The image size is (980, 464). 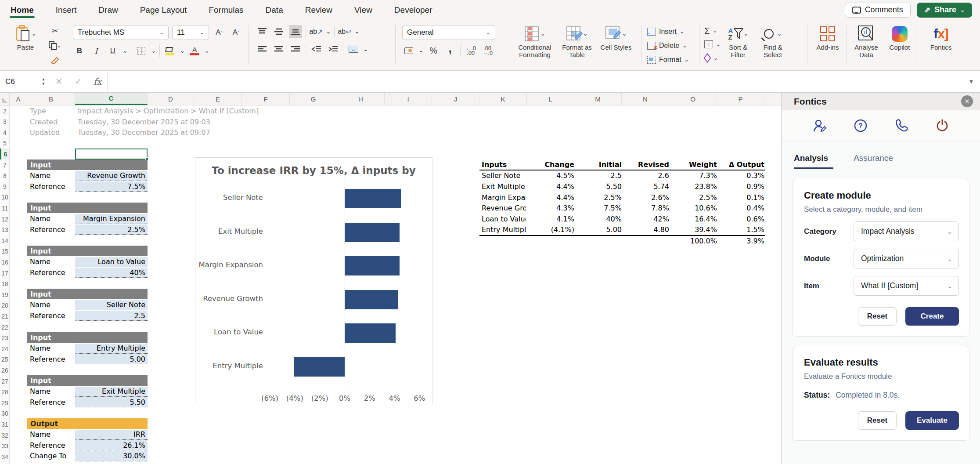 What do you see at coordinates (55, 46) in the screenshot?
I see `copy-button: ⌄` at bounding box center [55, 46].